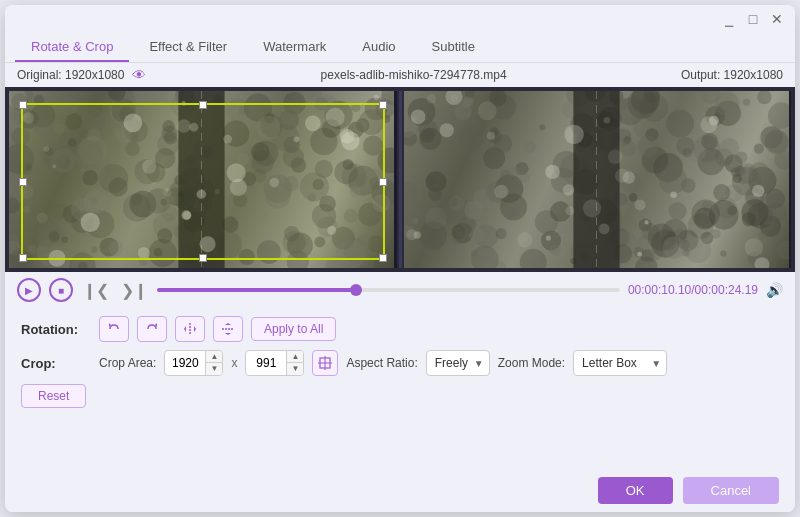 The width and height of the screenshot is (800, 517). What do you see at coordinates (194, 363) in the screenshot?
I see `crop-width-input-wrap: ▲ ▼` at bounding box center [194, 363].